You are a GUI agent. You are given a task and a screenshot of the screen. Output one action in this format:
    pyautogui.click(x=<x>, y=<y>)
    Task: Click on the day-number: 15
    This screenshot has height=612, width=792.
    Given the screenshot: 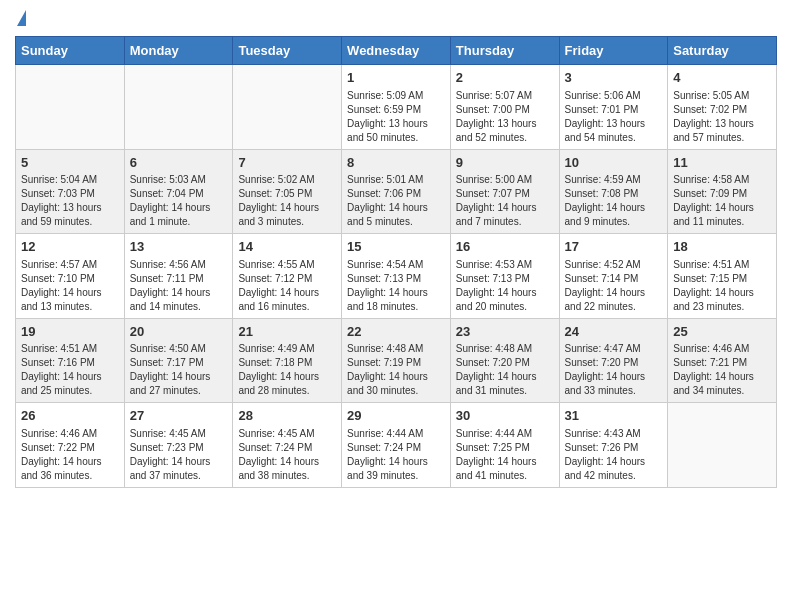 What is the action you would take?
    pyautogui.click(x=396, y=247)
    